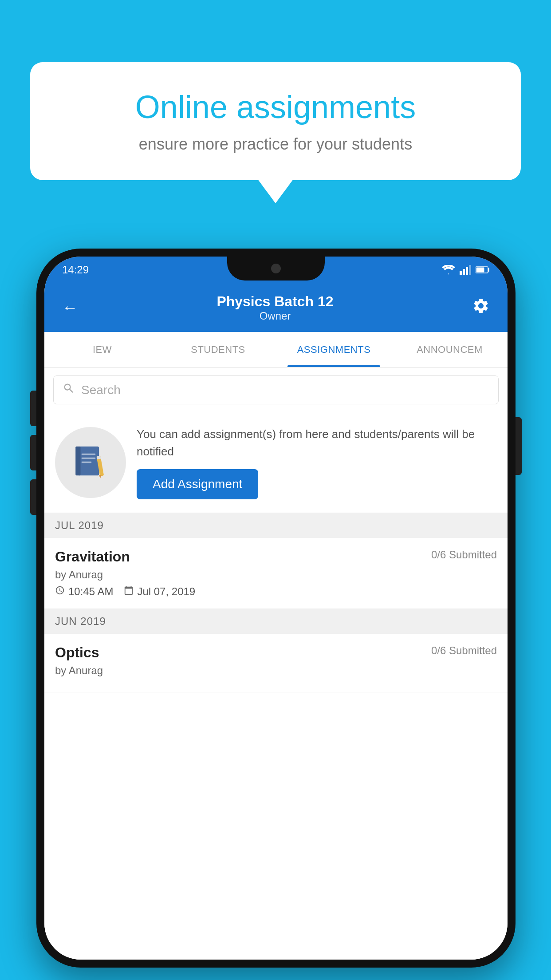 This screenshot has height=980, width=551. Describe the element at coordinates (129, 592) in the screenshot. I see `calendar-icon` at that location.